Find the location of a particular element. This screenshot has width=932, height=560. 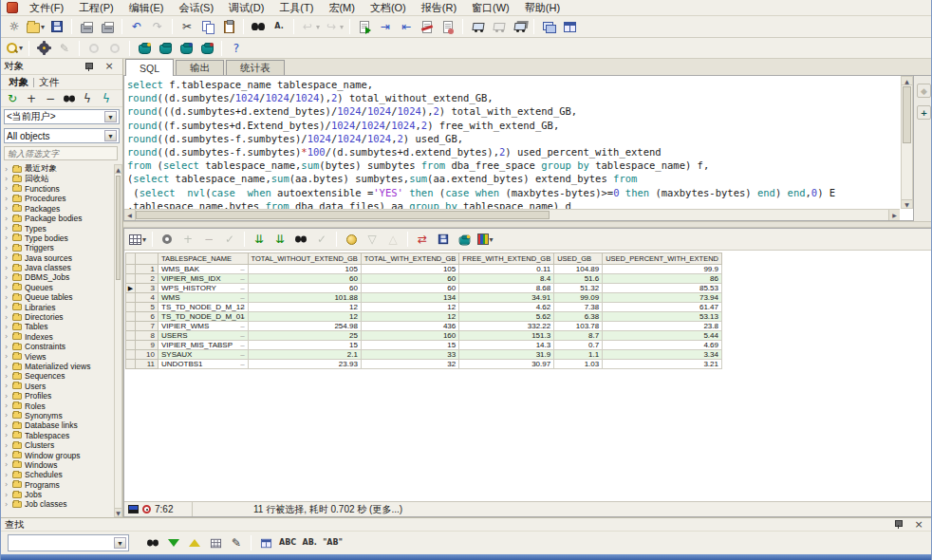

cell: 151.3 is located at coordinates (507, 336).